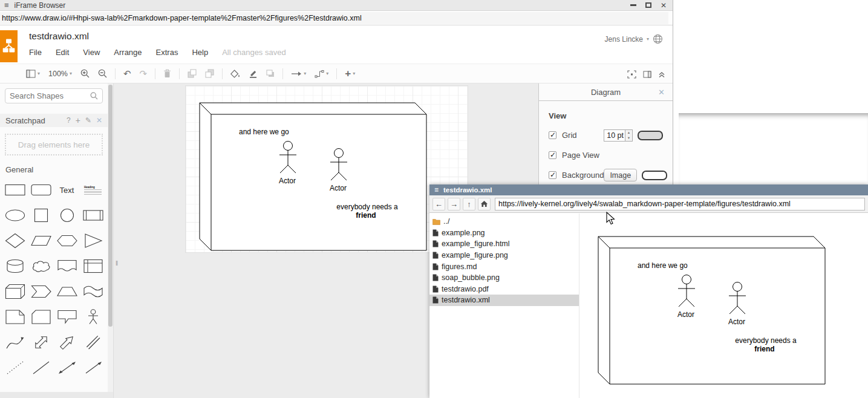  What do you see at coordinates (15, 241) in the screenshot?
I see `shape-diamond` at bounding box center [15, 241].